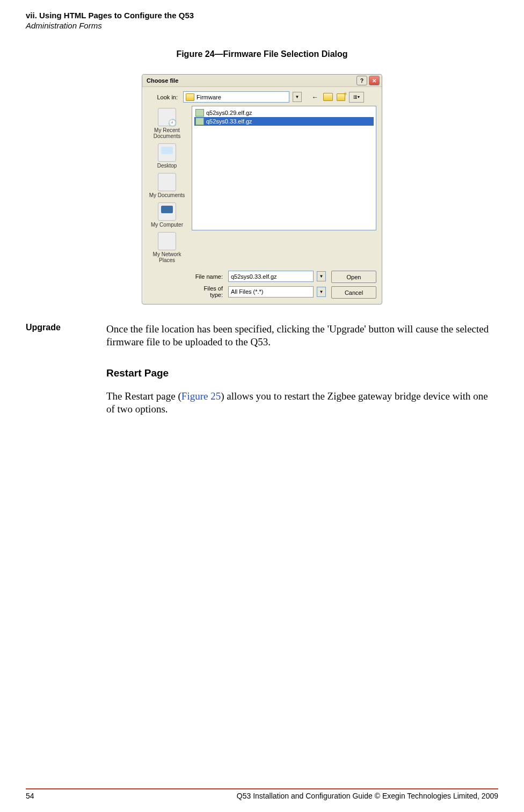 This screenshot has width=524, height=812. What do you see at coordinates (271, 292) in the screenshot?
I see `filetype-combo: All Files (*.*)` at bounding box center [271, 292].